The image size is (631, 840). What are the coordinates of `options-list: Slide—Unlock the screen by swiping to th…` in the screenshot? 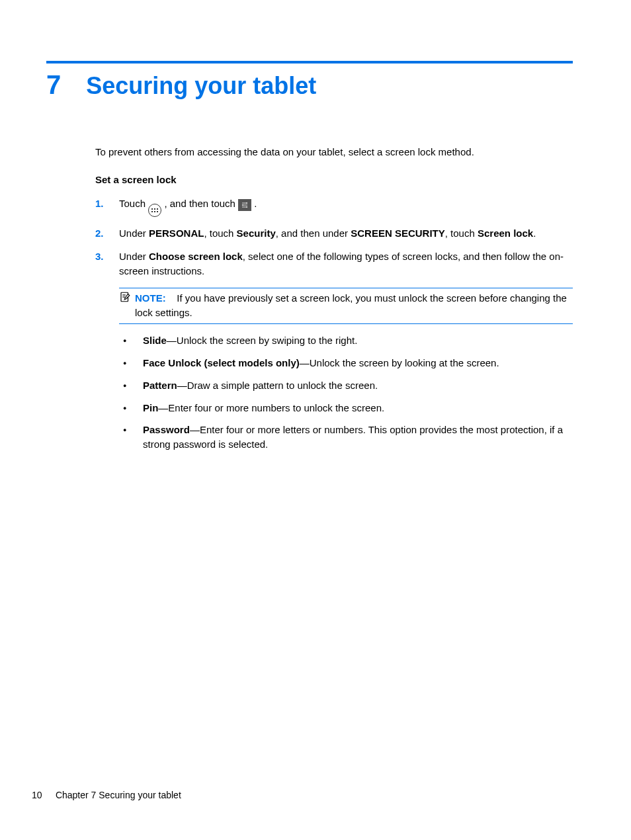 It's located at (346, 393).